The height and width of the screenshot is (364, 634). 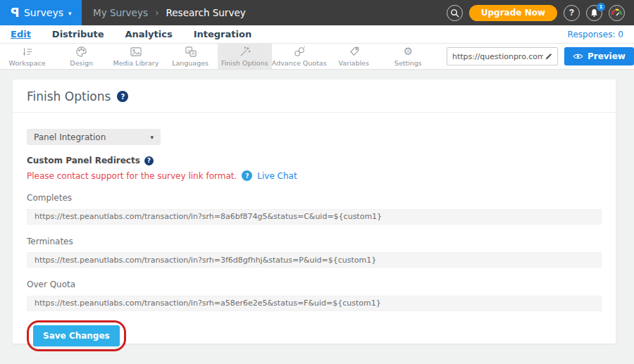 I want to click on product-name: Surveys, so click(x=44, y=13).